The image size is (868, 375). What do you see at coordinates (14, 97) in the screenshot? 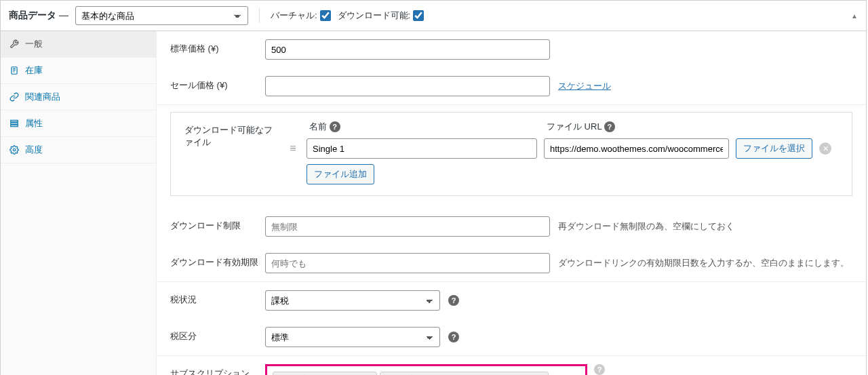
I see `link-icon` at bounding box center [14, 97].